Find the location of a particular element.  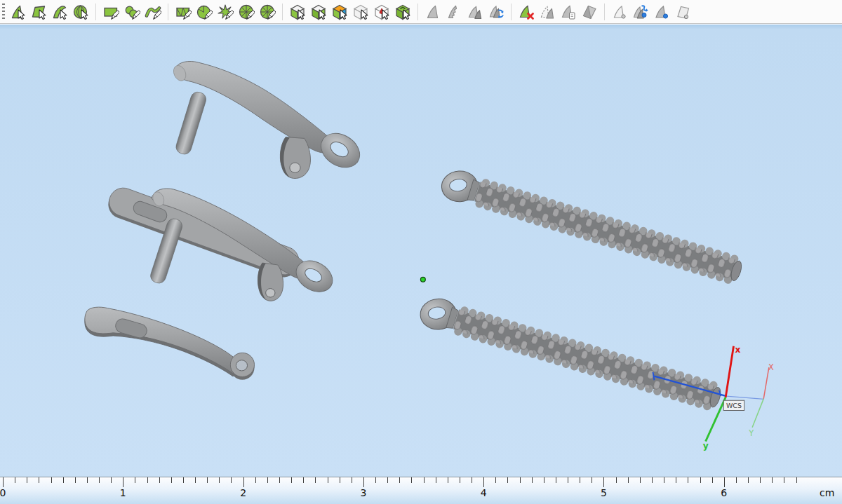

select-curved-surface-tool-icon is located at coordinates (60, 12).